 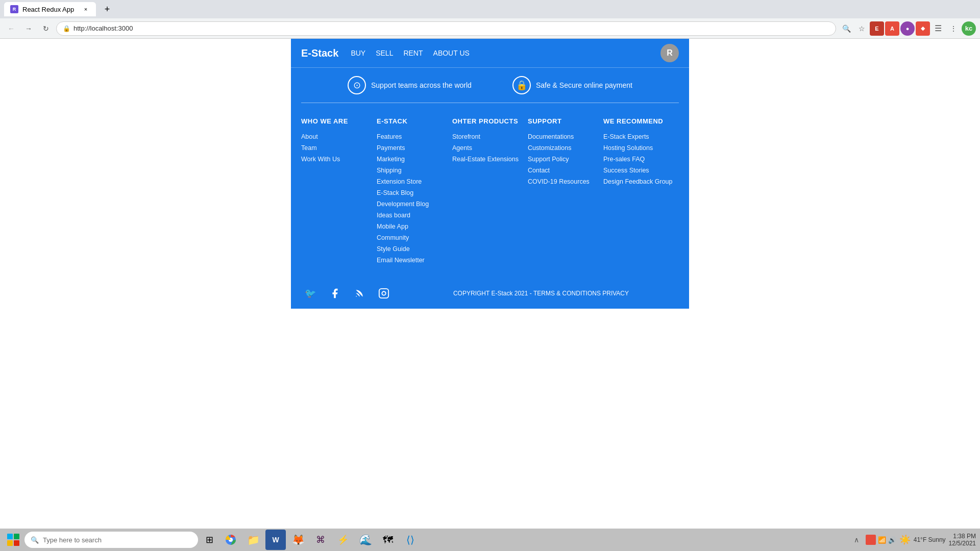 I want to click on footer-bottom: 🐦 COPYRIGHT E-Stack 2021 - TERMS & CONDI…, so click(x=490, y=292).